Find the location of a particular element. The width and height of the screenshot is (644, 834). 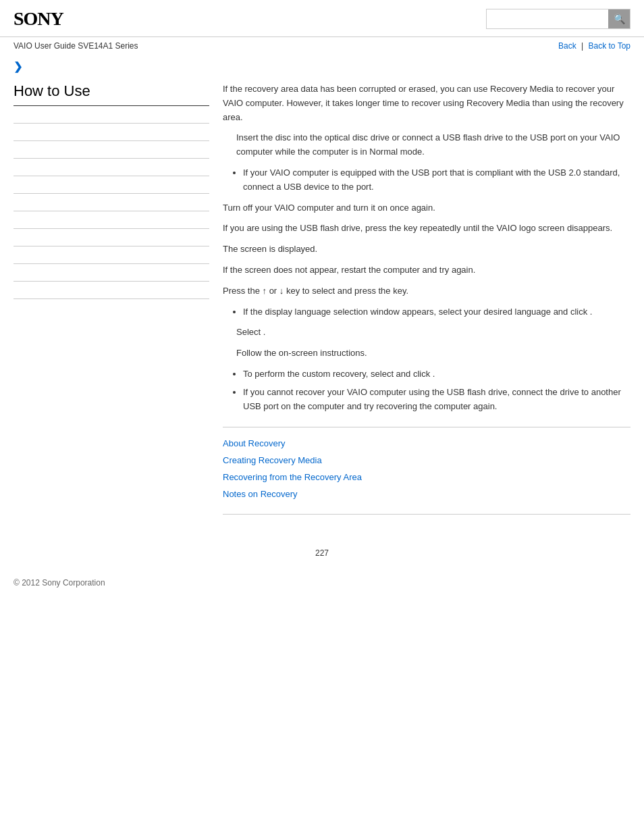

content-para8: Follow the on-screen instructions. is located at coordinates (433, 354).